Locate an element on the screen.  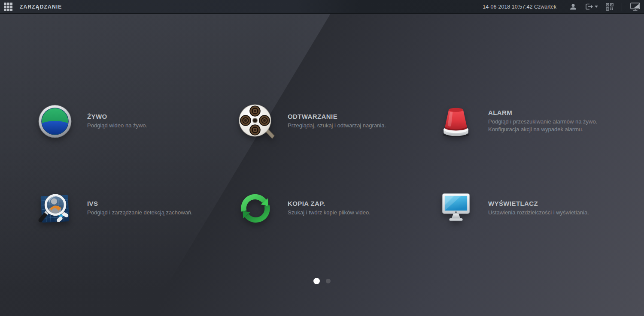
pagination is located at coordinates (322, 281).